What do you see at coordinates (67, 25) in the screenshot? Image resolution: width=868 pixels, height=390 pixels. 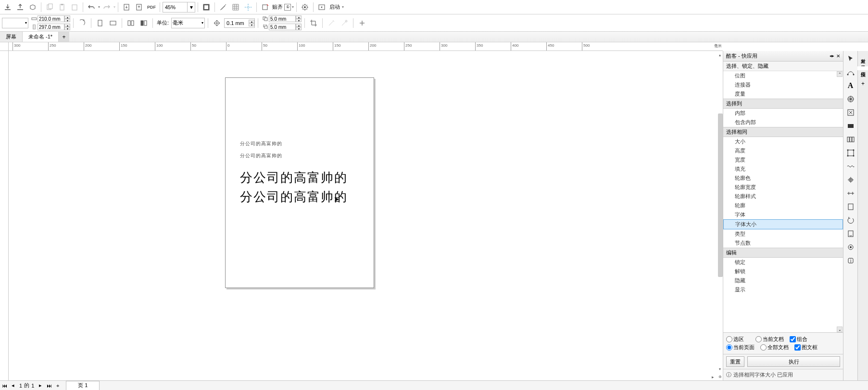 I see `page-height-up: ▴` at bounding box center [67, 25].